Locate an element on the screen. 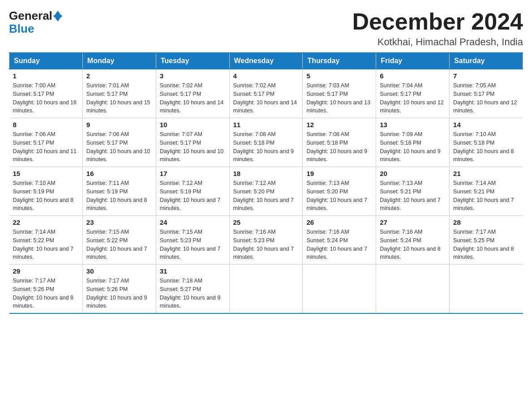 The height and width of the screenshot is (411, 532). day-number: 20 is located at coordinates (413, 174).